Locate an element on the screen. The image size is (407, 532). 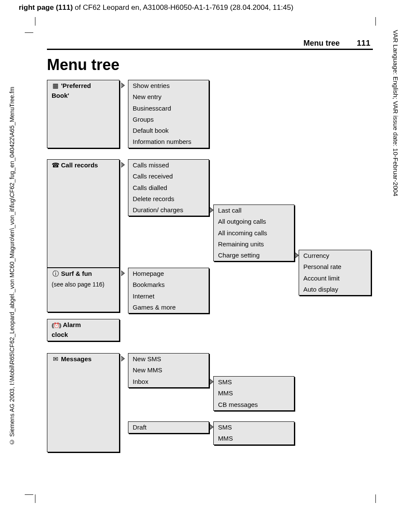
lvl1-surf-fun: ⓘSurf & fun (see also page 116) is located at coordinates (83, 290).